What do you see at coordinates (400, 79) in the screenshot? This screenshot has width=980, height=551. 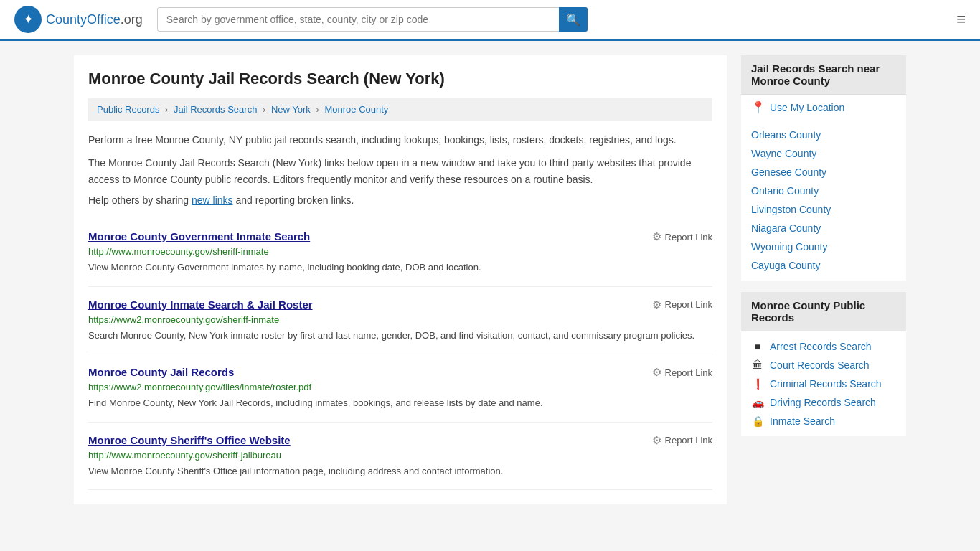 I see `page-title: Monroe County Jail Records Search (New Y…` at bounding box center [400, 79].